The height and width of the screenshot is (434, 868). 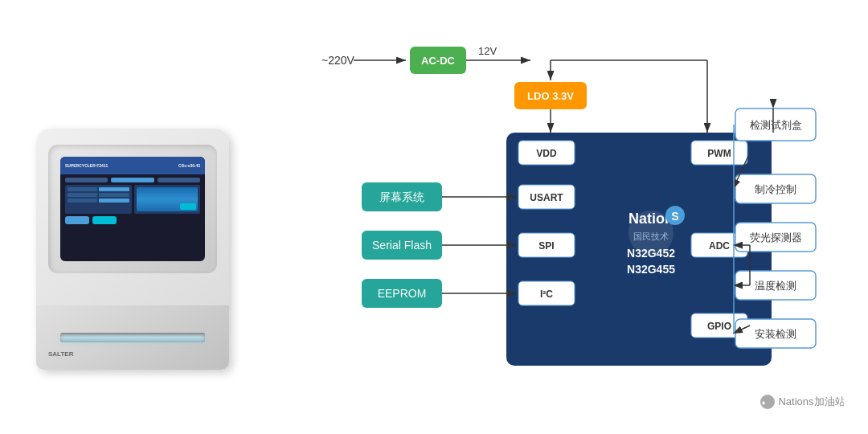 I want to click on mcu-model-2: N32G455, so click(x=651, y=269).